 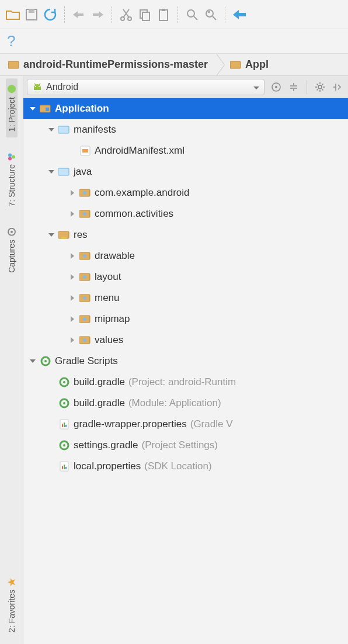 What do you see at coordinates (186, 424) in the screenshot?
I see `tree-node-gradle-wrapper-properties: gradle-wrapper.properties (Gradle V` at bounding box center [186, 424].